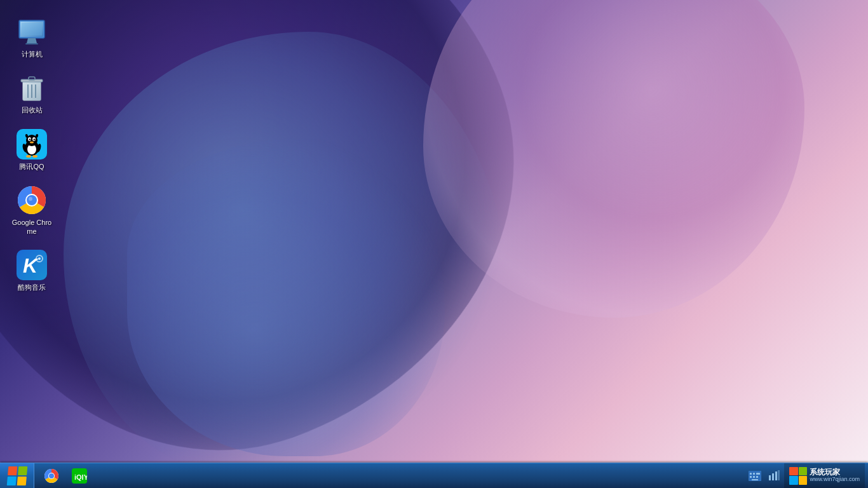  I want to click on sys-brand-logo: 系统玩家 www.win7qjian.com, so click(825, 476).